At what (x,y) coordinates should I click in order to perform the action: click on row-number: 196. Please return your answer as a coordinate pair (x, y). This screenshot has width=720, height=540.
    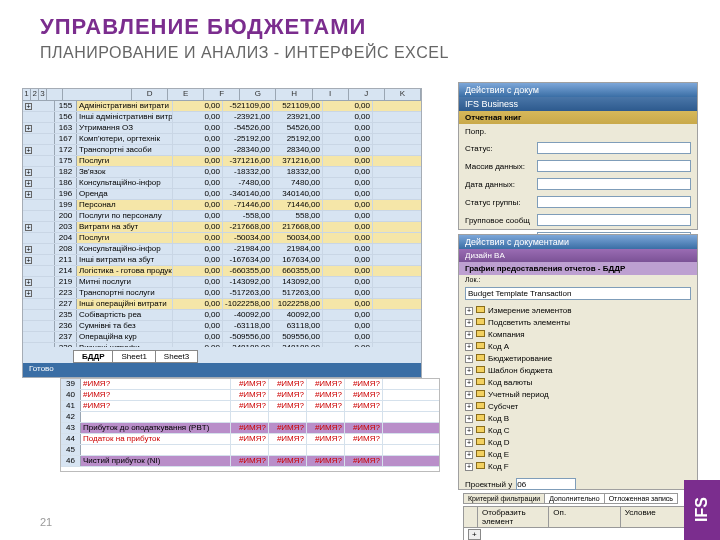
    Looking at the image, I should click on (66, 194).